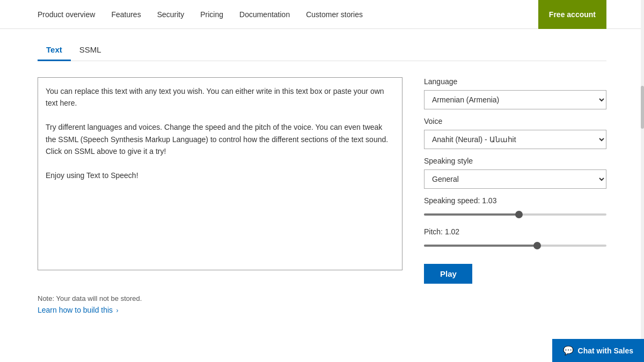 The image size is (644, 362). Describe the element at coordinates (515, 93) in the screenshot. I see `language-group: Language Armenian (Armenia) English (Uni…` at that location.